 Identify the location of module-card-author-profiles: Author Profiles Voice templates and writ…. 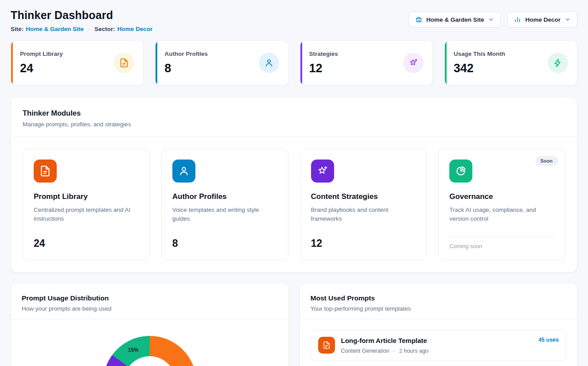
(225, 205).